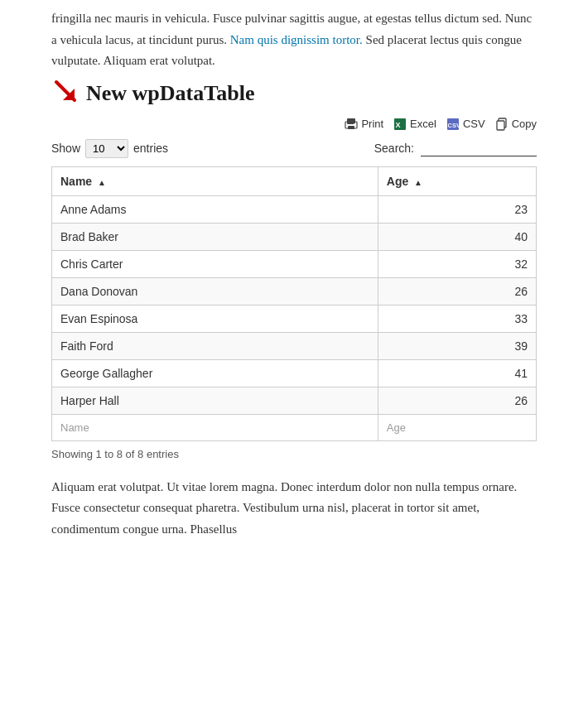  Describe the element at coordinates (294, 36) in the screenshot. I see `intro-paragraph: fringilla nec mauris in vehicula. Fusce …` at that location.